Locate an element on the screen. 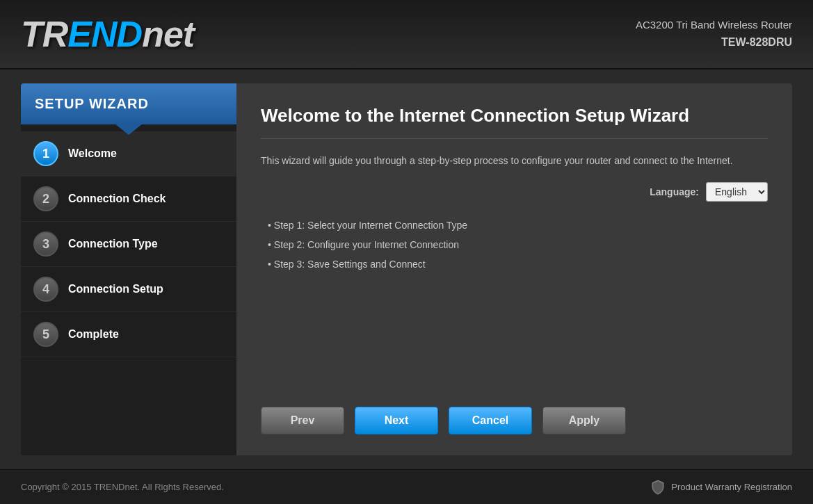  step-list-item-2: Step 2: Configure your Internet Connecti… is located at coordinates (517, 245).